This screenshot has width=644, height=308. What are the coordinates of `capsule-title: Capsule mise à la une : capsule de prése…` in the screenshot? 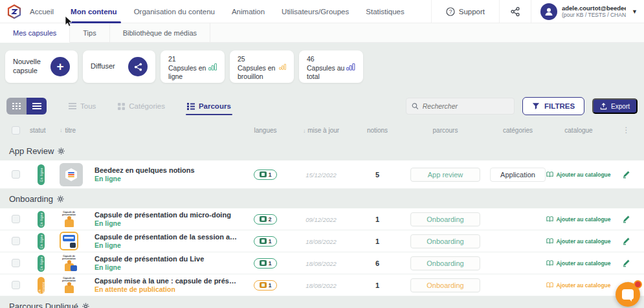 It's located at (167, 281).